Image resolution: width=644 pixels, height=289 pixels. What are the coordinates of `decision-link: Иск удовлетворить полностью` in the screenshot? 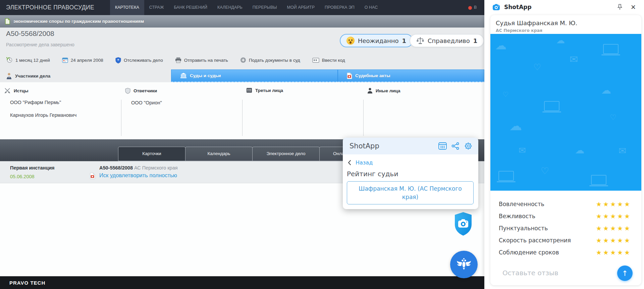 It's located at (138, 175).